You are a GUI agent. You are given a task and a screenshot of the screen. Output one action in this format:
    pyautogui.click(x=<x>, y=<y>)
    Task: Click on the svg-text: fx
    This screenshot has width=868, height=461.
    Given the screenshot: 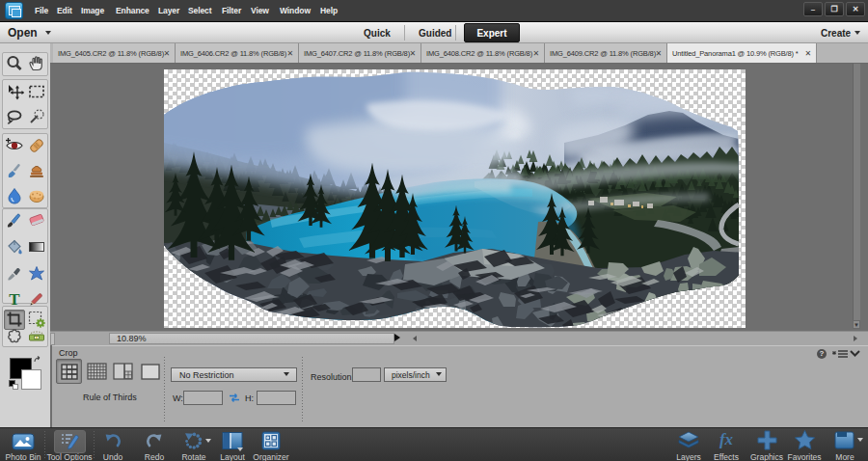 What is the action you would take?
    pyautogui.click(x=727, y=440)
    